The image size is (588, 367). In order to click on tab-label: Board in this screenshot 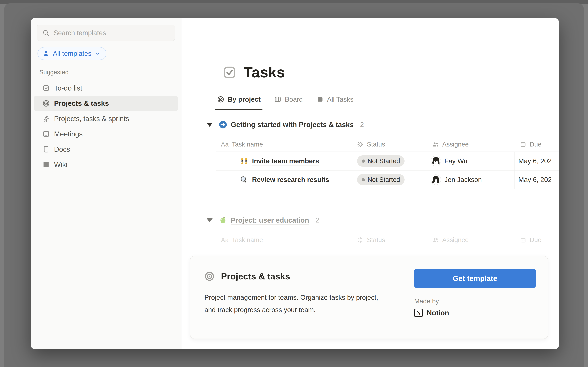, I will do `click(294, 100)`.